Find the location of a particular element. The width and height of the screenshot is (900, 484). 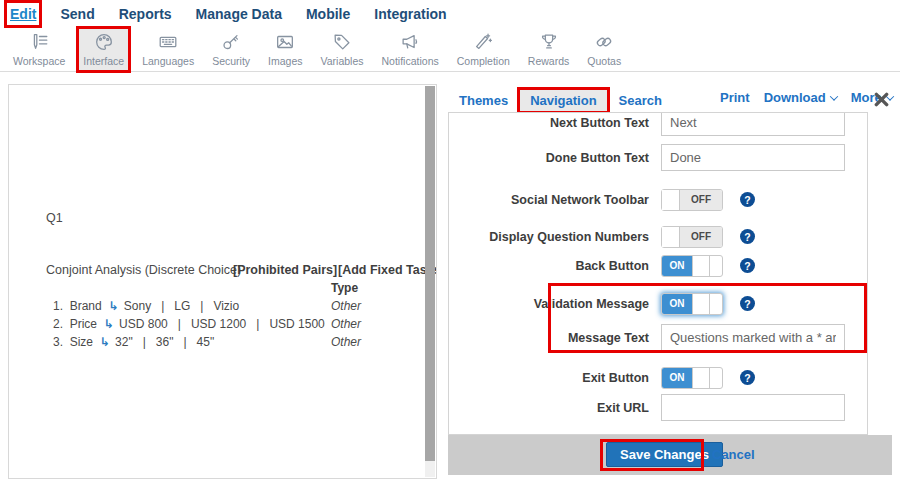

top-navigation: Edit Send Reports Manage Data Mobile Int… is located at coordinates (450, 14).